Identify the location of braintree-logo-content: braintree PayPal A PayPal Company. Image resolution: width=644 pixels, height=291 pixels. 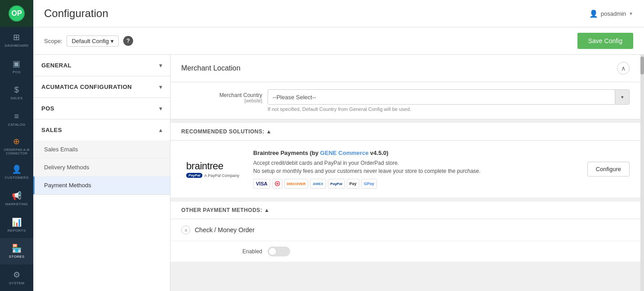
(213, 169).